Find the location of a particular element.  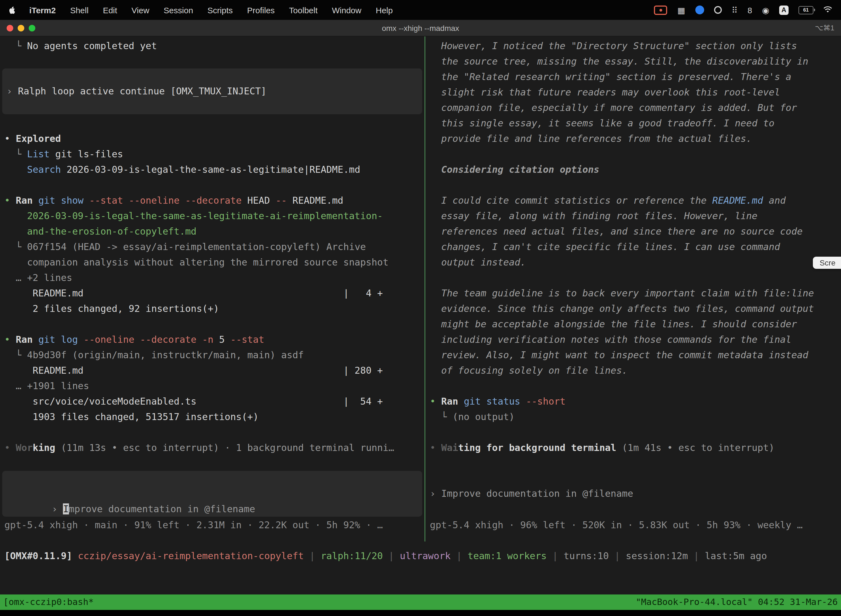

menu-iterm2: iTerm2 is located at coordinates (42, 10).